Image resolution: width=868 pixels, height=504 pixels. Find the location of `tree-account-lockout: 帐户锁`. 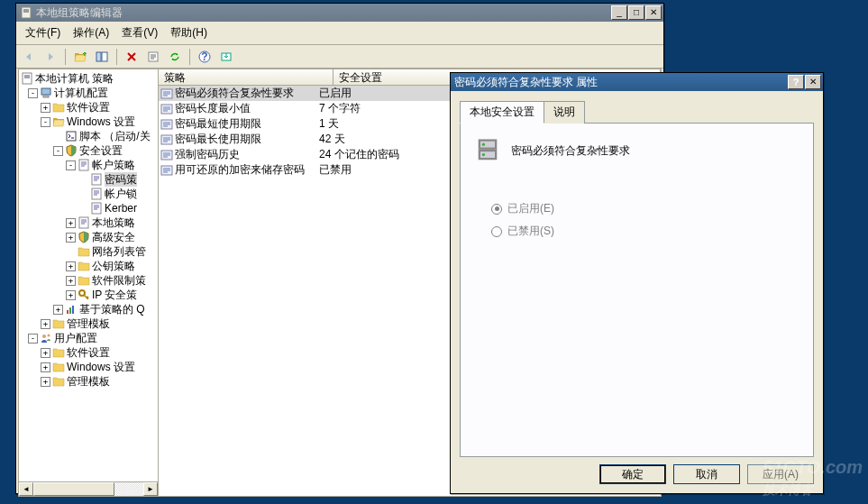

tree-account-lockout: 帐户锁 is located at coordinates (88, 194).